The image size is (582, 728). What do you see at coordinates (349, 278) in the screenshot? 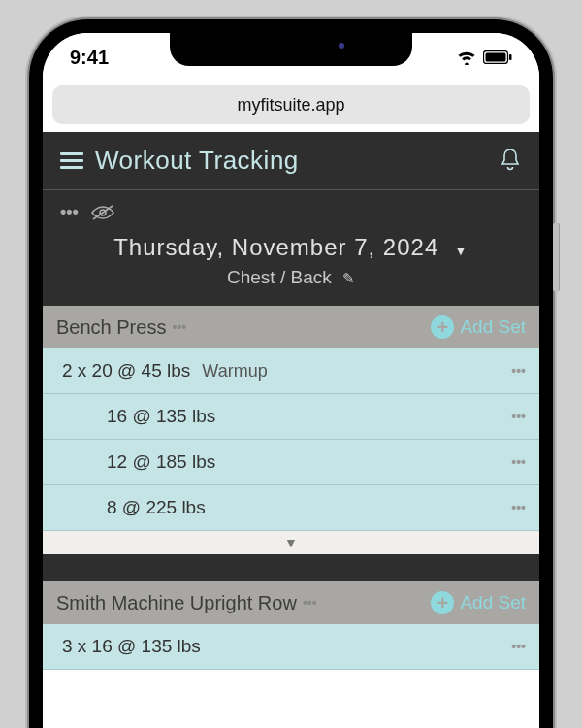
I see `edit-icon: ✎` at bounding box center [349, 278].